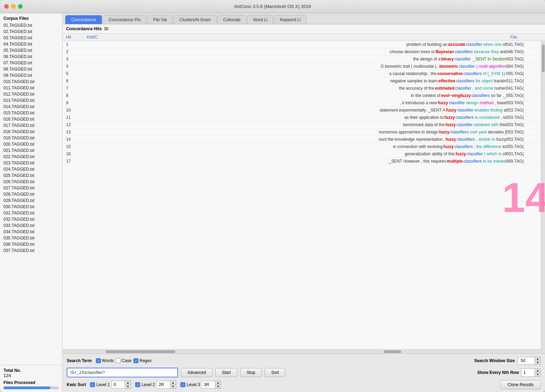 The width and height of the screenshot is (545, 392). I want to click on start-button: Start, so click(226, 373).